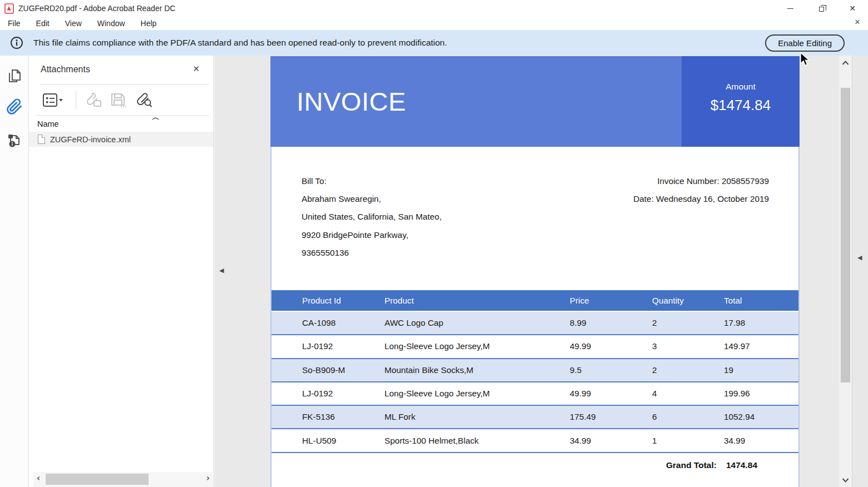 The width and height of the screenshot is (868, 487). Describe the element at coordinates (477, 370) in the screenshot. I see `table-cell: Mountain Bike Socks,M` at that location.